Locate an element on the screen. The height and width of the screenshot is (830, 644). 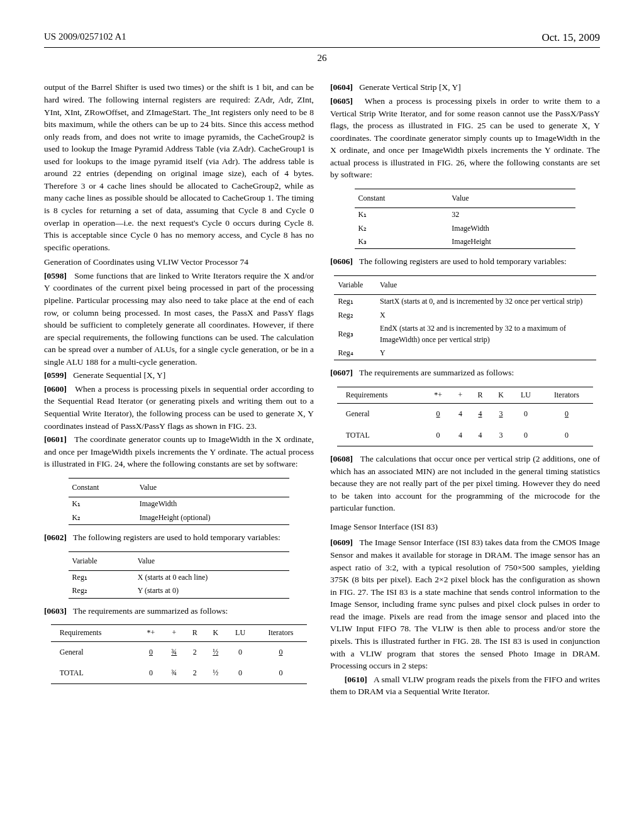
td-reg1-val: X (starts at 0 each line) is located at coordinates (212, 577).